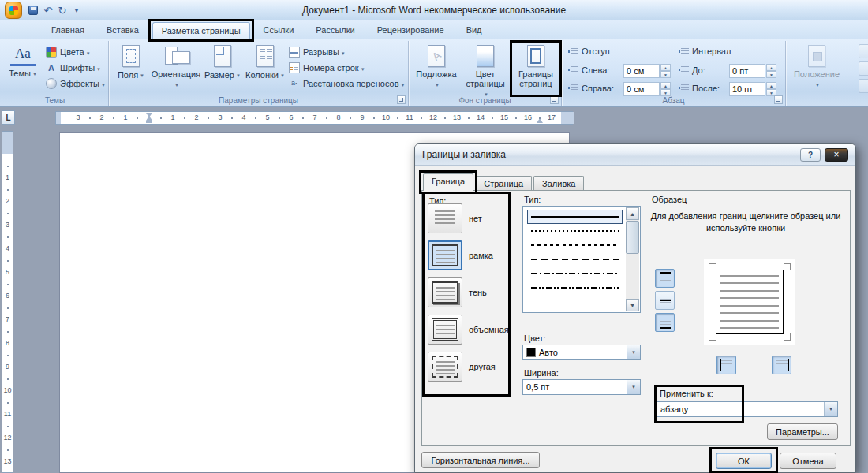 This screenshot has width=868, height=473. I want to click on spacing-after-spinner: 10 пт, so click(753, 89).